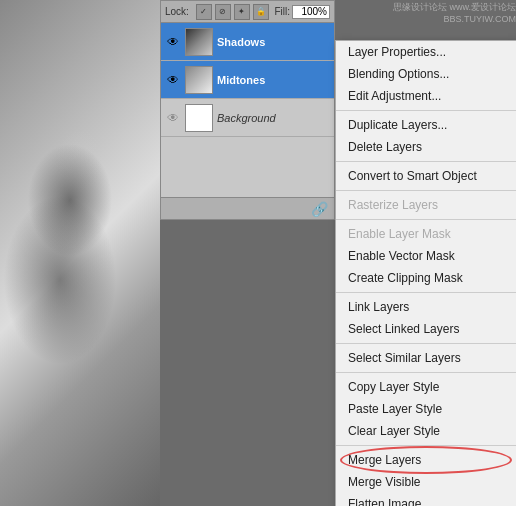 The width and height of the screenshot is (516, 506). Describe the element at coordinates (426, 52) in the screenshot. I see `menu-layer-properties: Layer Properties...` at that location.